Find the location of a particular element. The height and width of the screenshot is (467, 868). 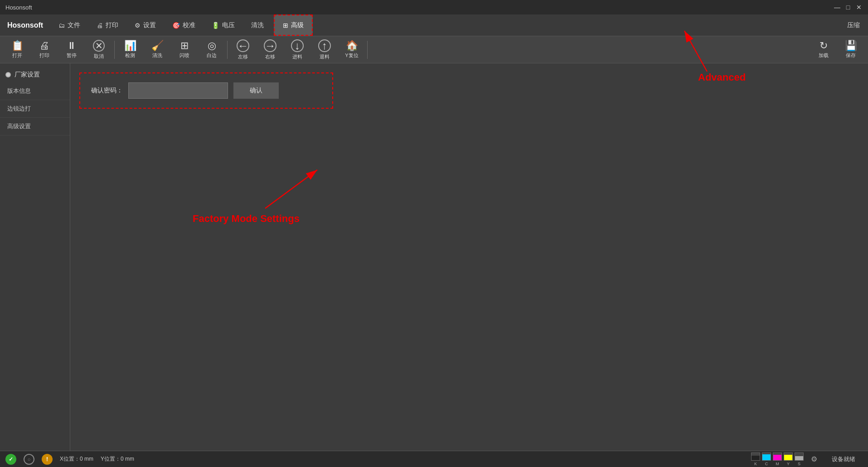

app-logo: Hosonsoft is located at coordinates (19, 7).